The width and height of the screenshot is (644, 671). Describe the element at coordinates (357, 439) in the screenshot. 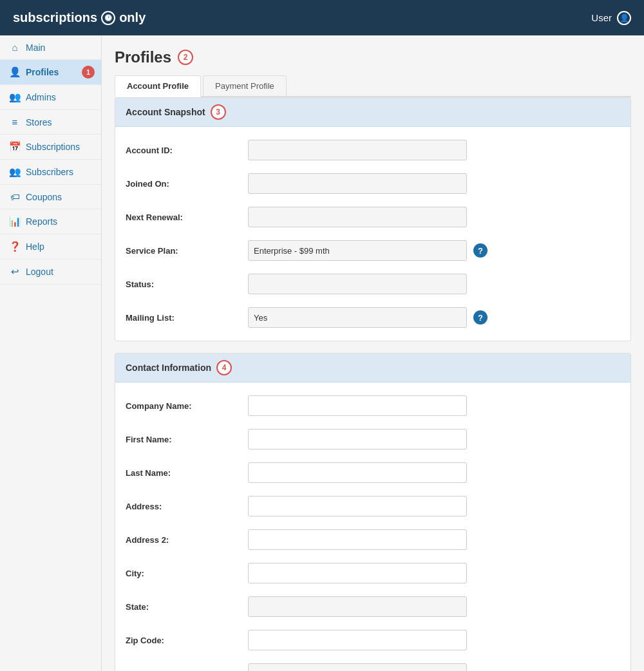

I see `first-name-input` at that location.